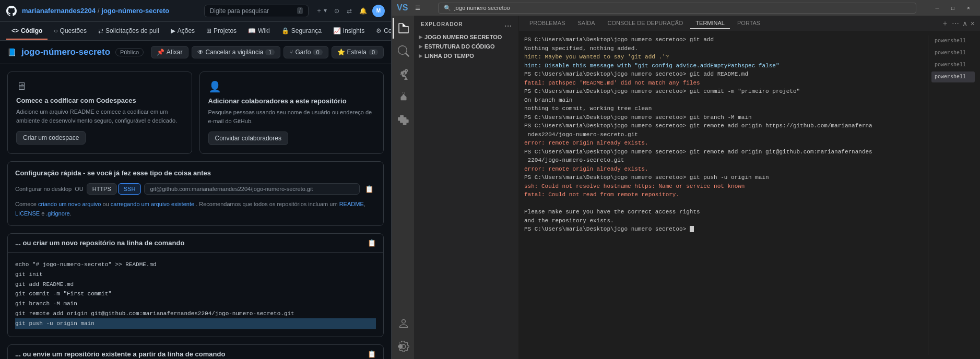  Describe the element at coordinates (129, 189) in the screenshot. I see `ssh-tab: SSH` at that location.